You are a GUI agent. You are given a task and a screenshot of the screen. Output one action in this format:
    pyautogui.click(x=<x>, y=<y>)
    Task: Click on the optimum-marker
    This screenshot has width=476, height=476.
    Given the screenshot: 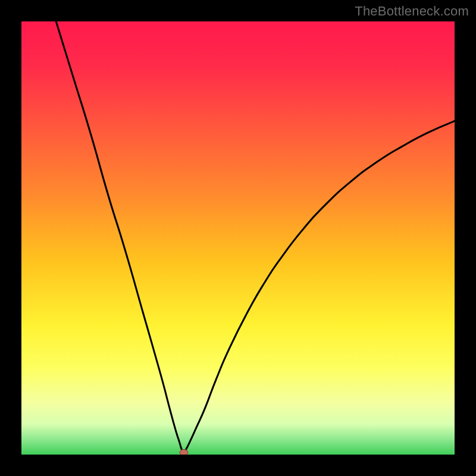 What is the action you would take?
    pyautogui.click(x=184, y=452)
    